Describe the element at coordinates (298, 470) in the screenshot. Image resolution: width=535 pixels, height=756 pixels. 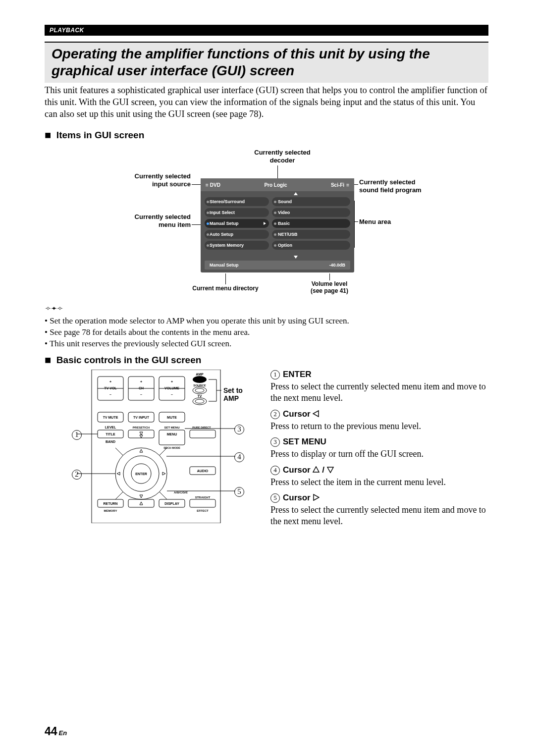
I see `entry-4-label: Cursor` at that location.